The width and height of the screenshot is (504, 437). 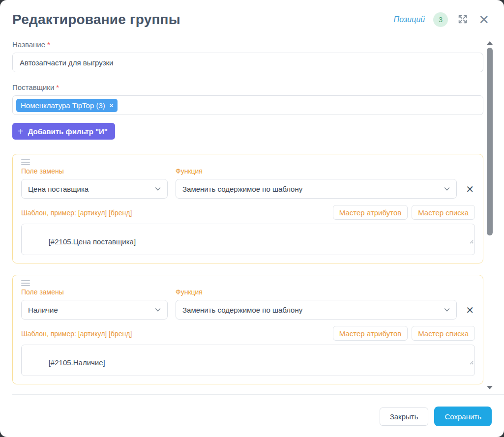 What do you see at coordinates (441, 20) in the screenshot?
I see `positions-count-badge: 3` at bounding box center [441, 20].